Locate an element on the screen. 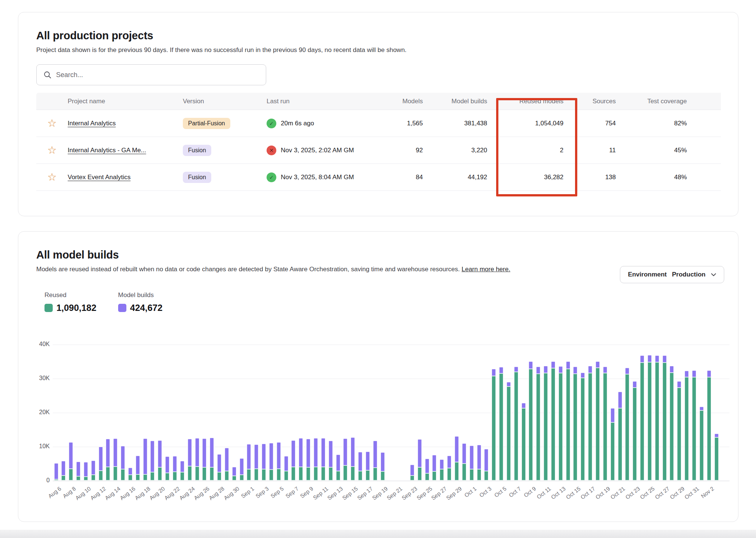 The height and width of the screenshot is (538, 756). project-name-link: Internal Analytics is located at coordinates (92, 123).